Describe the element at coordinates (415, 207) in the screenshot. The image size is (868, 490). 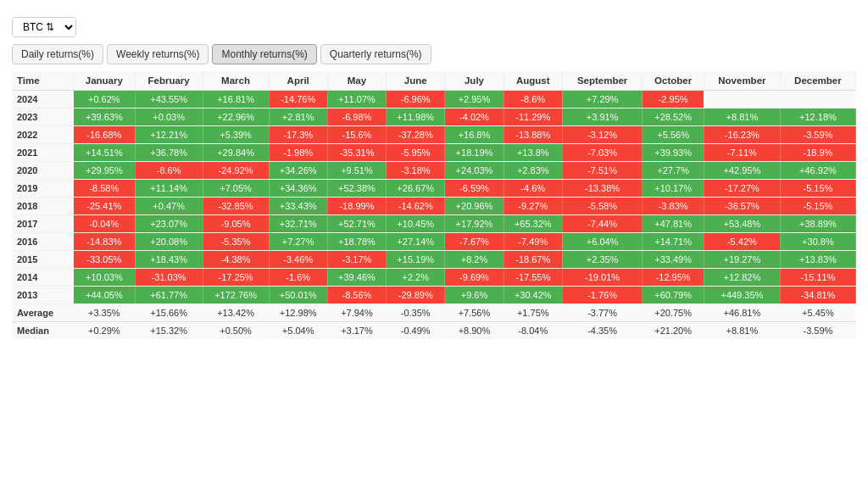
I see `return-cell: -14.62%` at that location.